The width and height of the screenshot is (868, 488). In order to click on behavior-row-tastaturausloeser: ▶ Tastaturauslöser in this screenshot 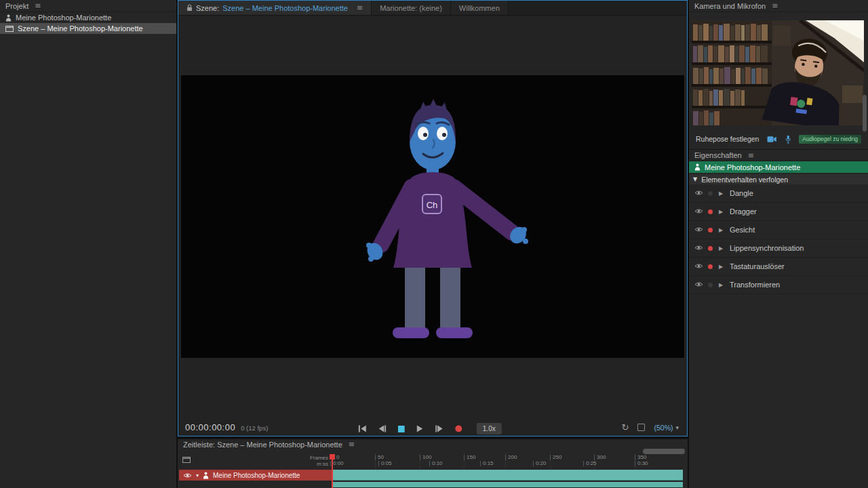, I will do `click(778, 267)`.